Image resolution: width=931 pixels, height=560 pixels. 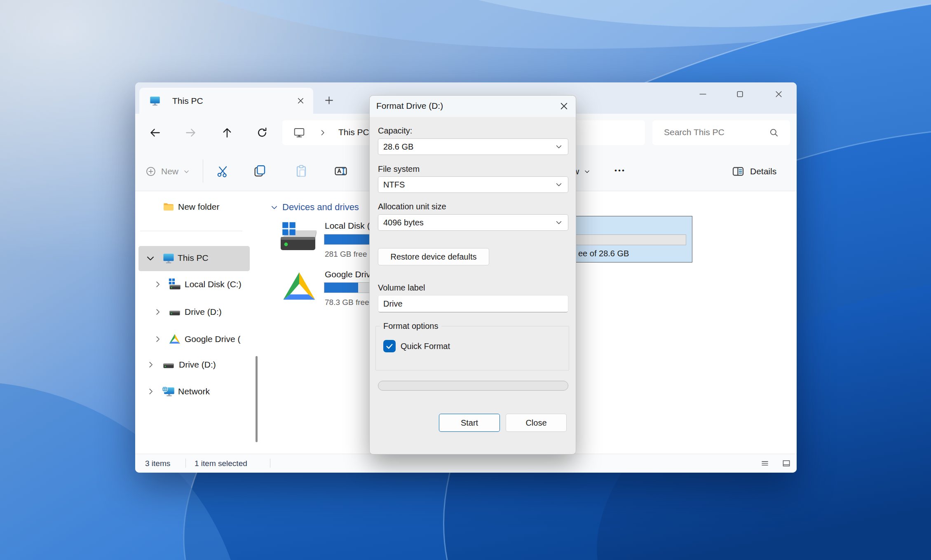 What do you see at coordinates (620, 171) in the screenshot?
I see `more-options-button: •••` at bounding box center [620, 171].